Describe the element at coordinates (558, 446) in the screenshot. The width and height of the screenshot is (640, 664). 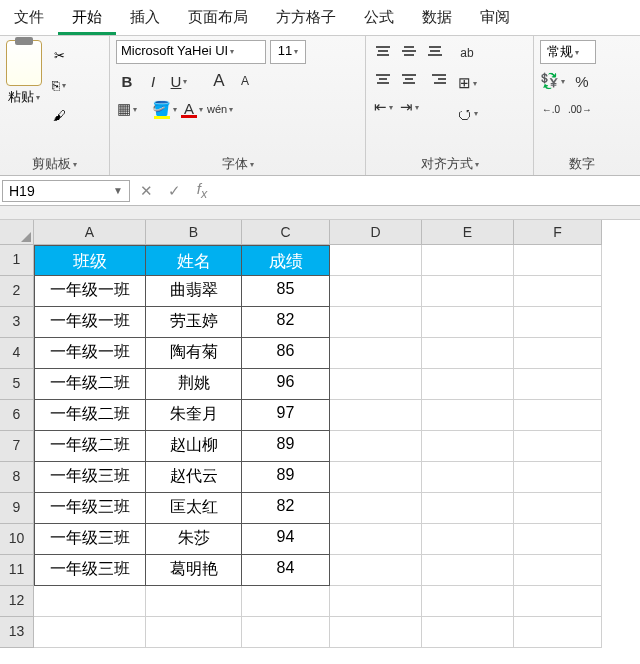
I see `cell-F7` at that location.